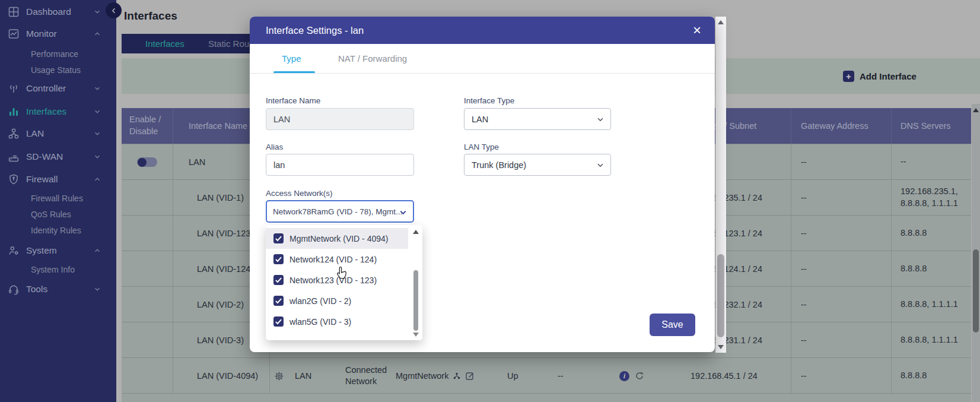 The image size is (980, 402). What do you see at coordinates (314, 31) in the screenshot?
I see `modal-title: Interface Settings - lan` at bounding box center [314, 31].